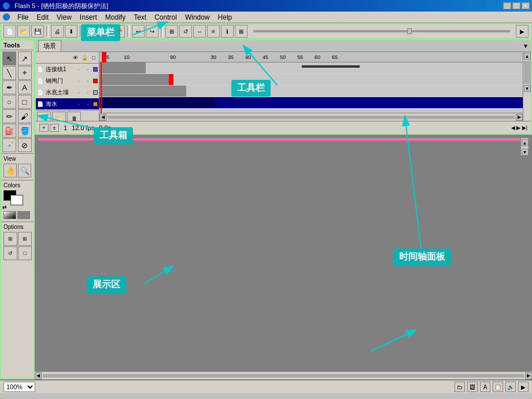 The image size is (532, 399). What do you see at coordinates (526, 46) in the screenshot?
I see `timeline-menu-btn: ▼` at bounding box center [526, 46].